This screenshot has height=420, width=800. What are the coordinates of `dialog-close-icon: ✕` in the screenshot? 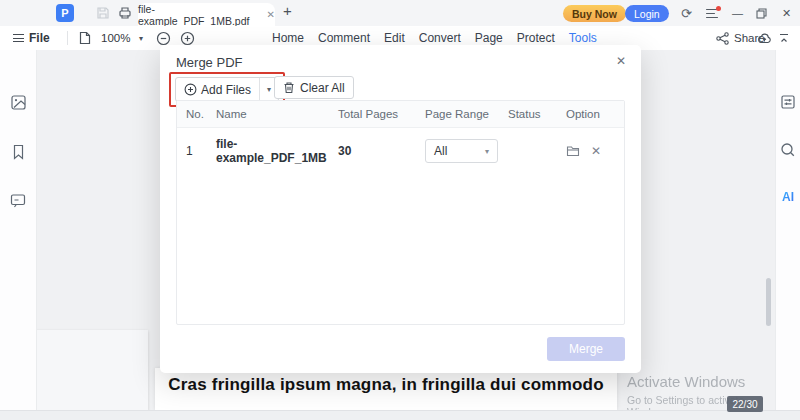 It's located at (621, 61).